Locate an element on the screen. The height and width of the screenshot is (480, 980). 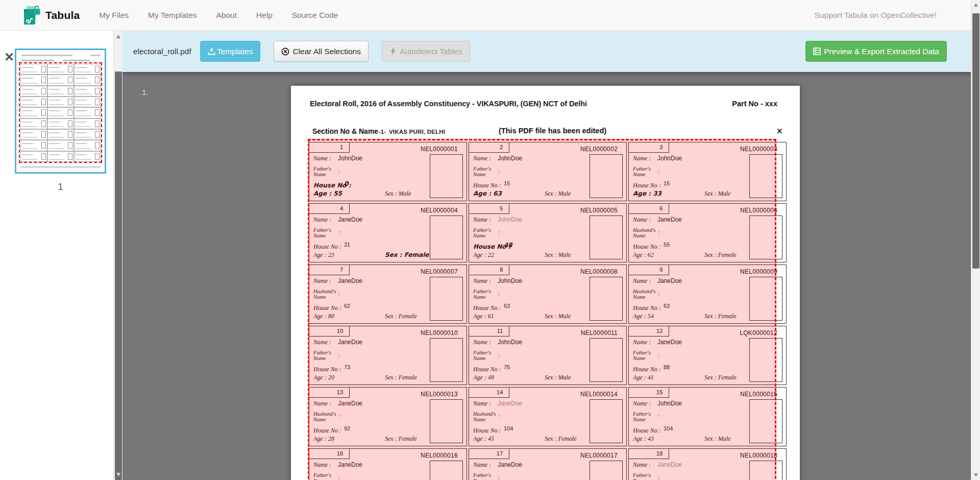
section-number: -1- is located at coordinates (382, 132).